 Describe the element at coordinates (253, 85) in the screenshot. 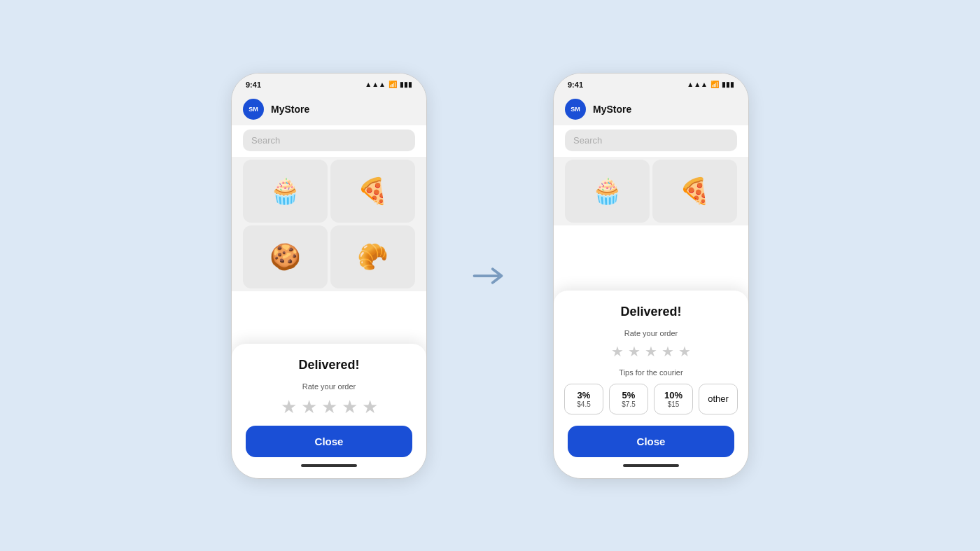

I see `status-time-1: 9:41` at that location.